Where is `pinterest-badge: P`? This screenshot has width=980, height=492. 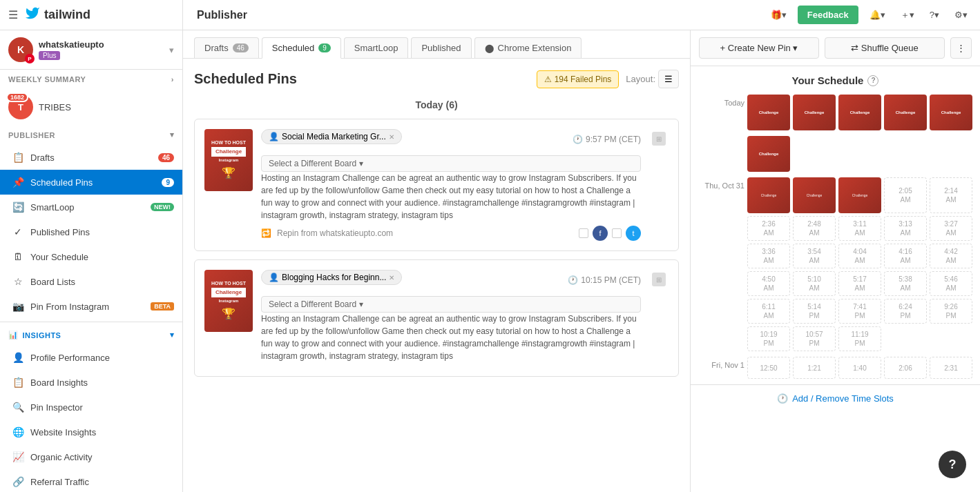
pinterest-badge: P is located at coordinates (30, 59).